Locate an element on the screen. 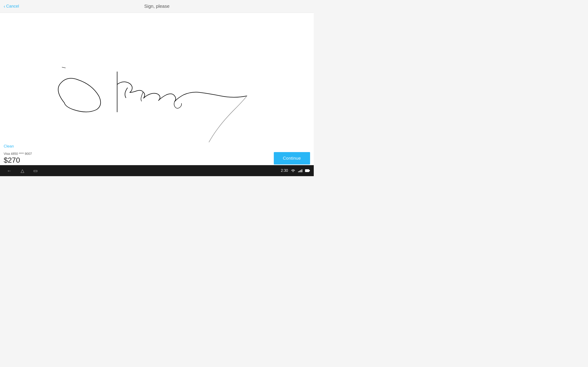 The height and width of the screenshot is (367, 588). navigation-bar: ← △ ▭ 2:30 is located at coordinates (157, 171).